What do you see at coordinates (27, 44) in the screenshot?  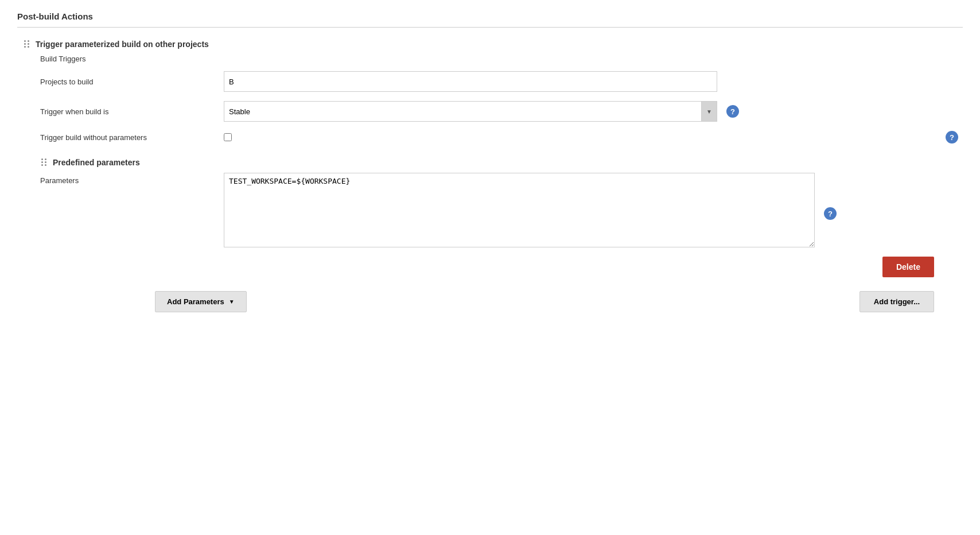 I see `drag-handle` at bounding box center [27, 44].